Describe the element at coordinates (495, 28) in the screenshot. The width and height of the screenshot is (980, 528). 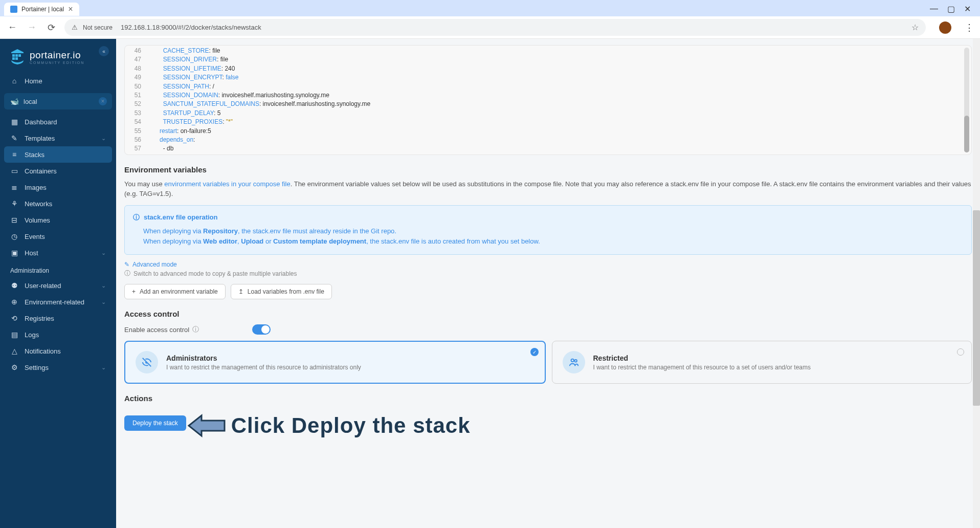
I see `url-bar: ⚠ Not secure 192.168.1.18:9000/#!/2/dock…` at that location.